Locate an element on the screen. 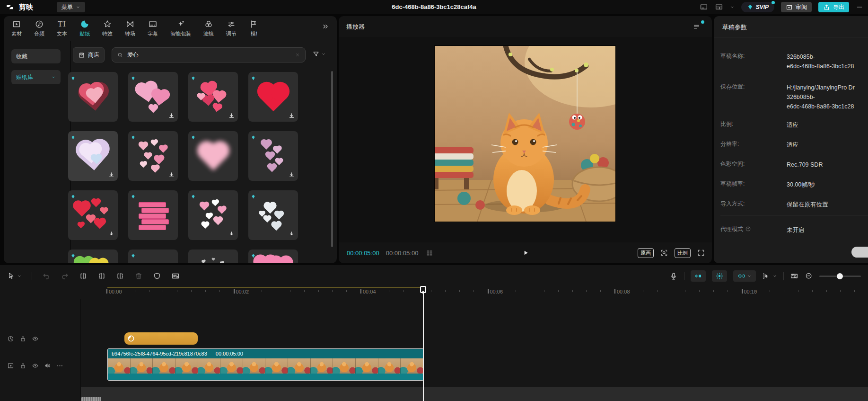 The image size is (868, 401). player-menu-icon is located at coordinates (696, 27).